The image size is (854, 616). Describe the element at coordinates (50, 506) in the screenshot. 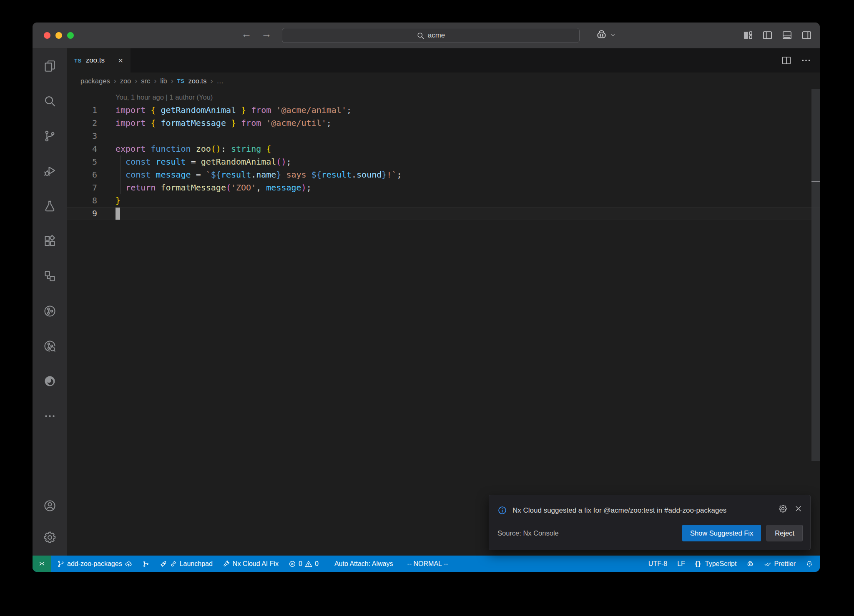

I see `sidebar-item-accounts` at that location.